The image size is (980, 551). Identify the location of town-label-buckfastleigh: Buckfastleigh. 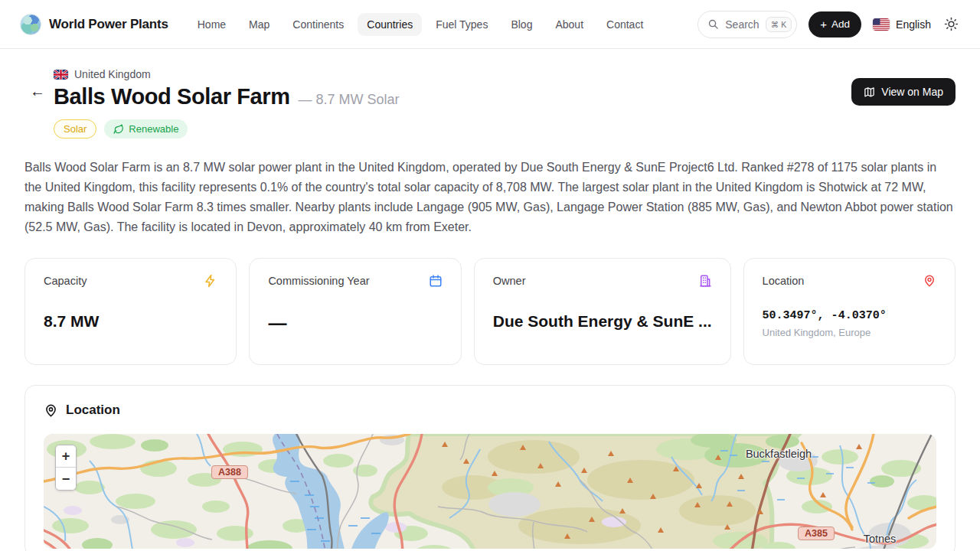
(779, 454).